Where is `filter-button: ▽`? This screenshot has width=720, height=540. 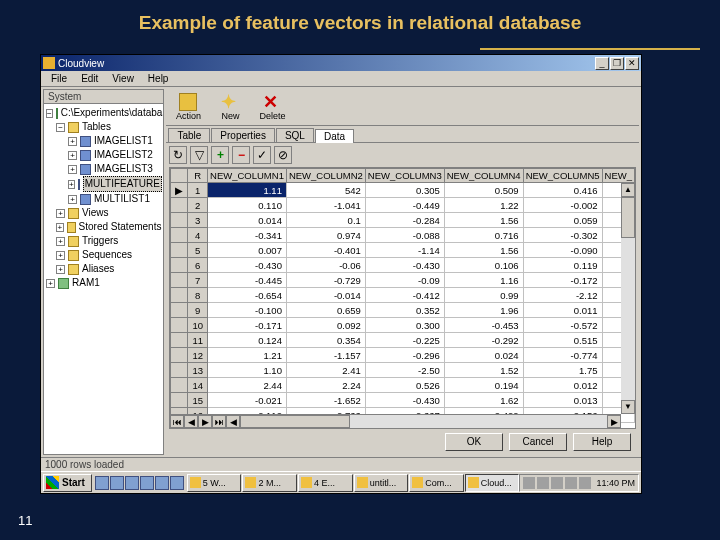
filter-button: ▽ is located at coordinates (199, 155).